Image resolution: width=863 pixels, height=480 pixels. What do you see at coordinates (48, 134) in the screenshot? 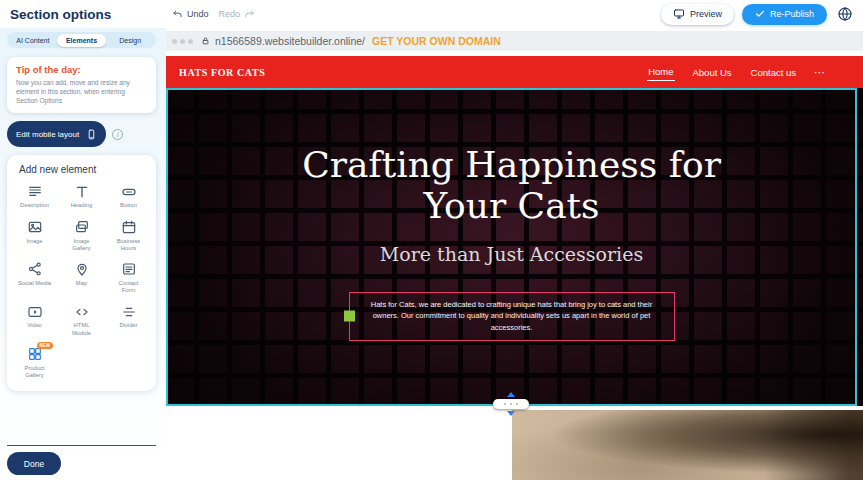
I see `edit-mobile-label: Edit mobile layout` at bounding box center [48, 134].